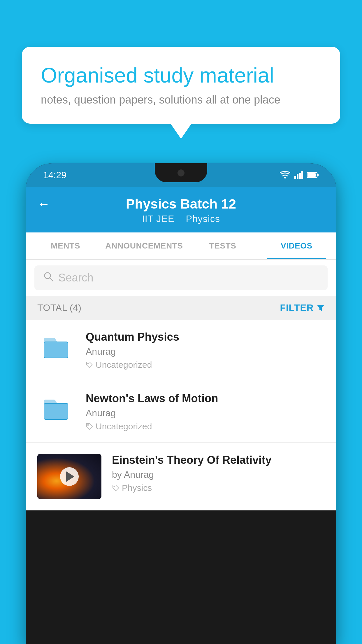 This screenshot has width=362, height=644. Describe the element at coordinates (181, 204) in the screenshot. I see `header-row: ← Physics Batch 12` at that location.